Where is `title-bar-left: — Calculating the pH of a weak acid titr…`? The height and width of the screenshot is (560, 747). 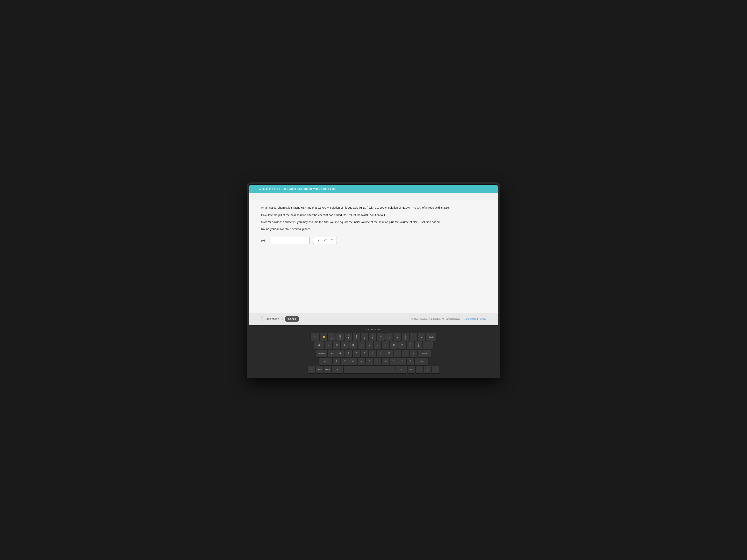 title-bar-left: — Calculating the pH of a weak acid titr… is located at coordinates (294, 189).